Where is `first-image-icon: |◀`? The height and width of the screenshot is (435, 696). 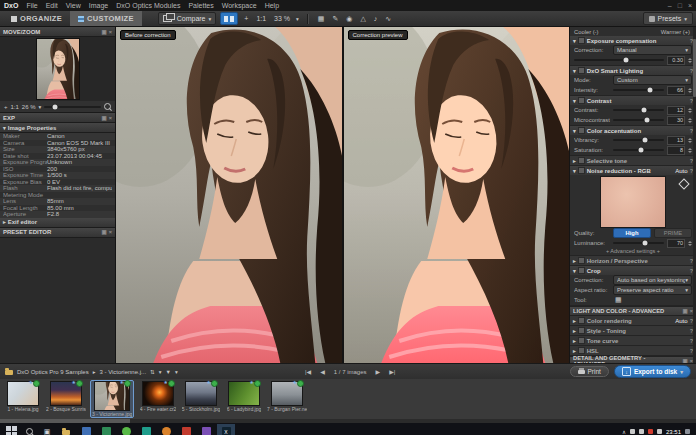 first-image-icon: |◀ is located at coordinates (308, 372).